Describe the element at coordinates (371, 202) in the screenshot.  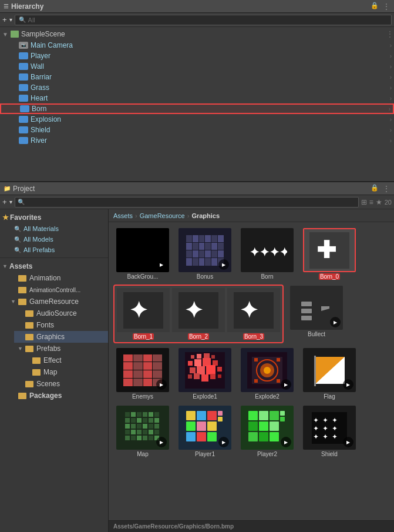
I see `sort-icon: ≡` at that location.